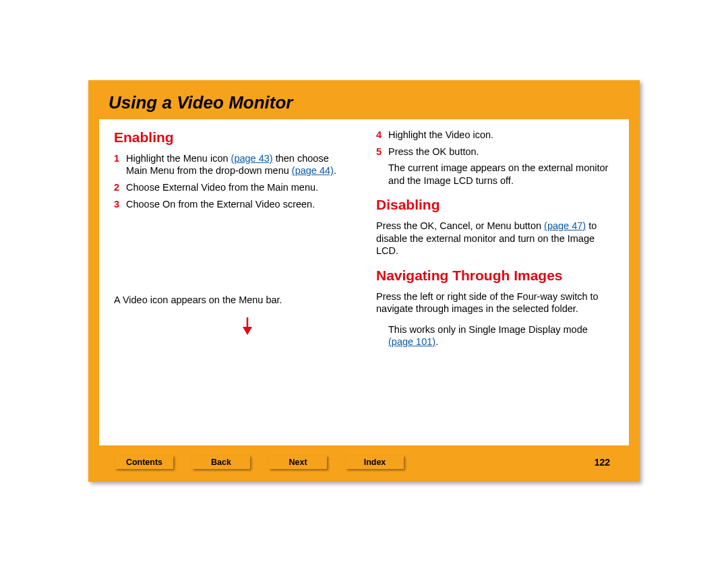 Image resolution: width=728 pixels, height=562 pixels. Describe the element at coordinates (364, 462) in the screenshot. I see `footer: Contents Back Next Index 122` at that location.